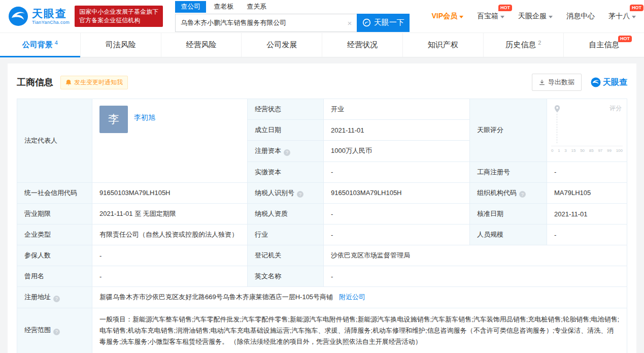 The height and width of the screenshot is (353, 644). Describe the element at coordinates (39, 16) in the screenshot. I see `tianyancha-logo: 天眼查 TianYanCha.com` at that location.